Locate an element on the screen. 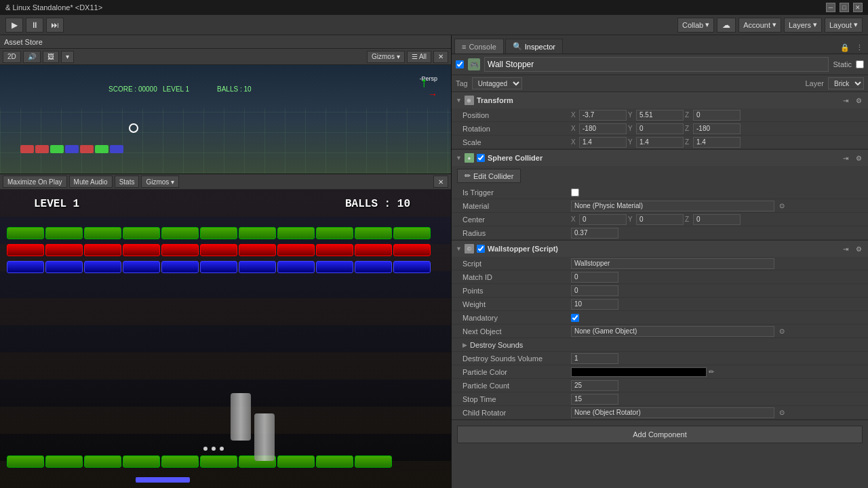 This screenshot has width=868, height=488. center-y-input is located at coordinates (660, 220).